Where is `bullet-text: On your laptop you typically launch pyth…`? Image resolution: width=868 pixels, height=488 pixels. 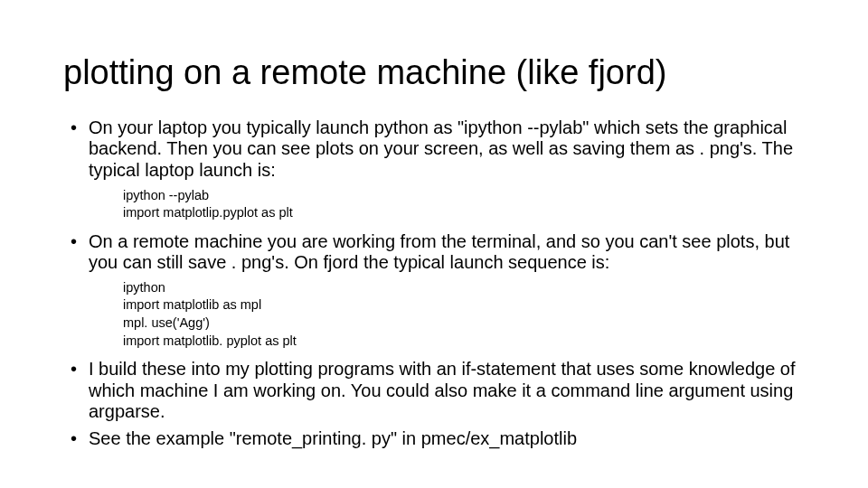 bullet-text: On your laptop you typically launch pyth… is located at coordinates (441, 148).